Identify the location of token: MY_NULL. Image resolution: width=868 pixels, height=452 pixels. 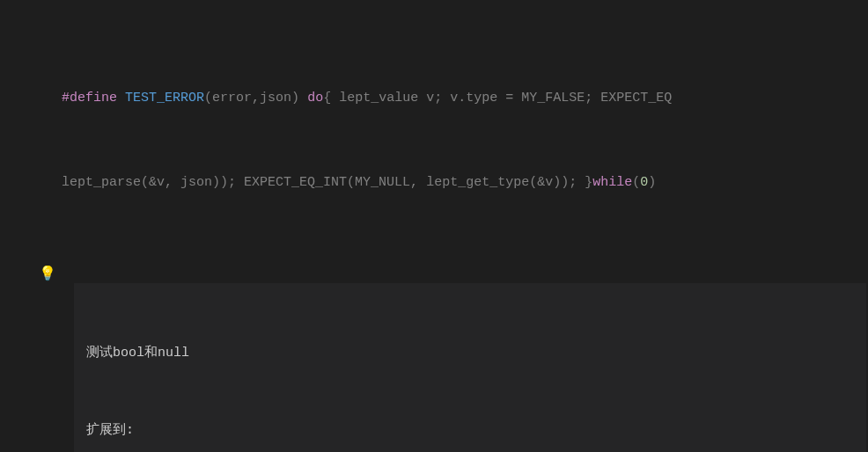
(382, 183).